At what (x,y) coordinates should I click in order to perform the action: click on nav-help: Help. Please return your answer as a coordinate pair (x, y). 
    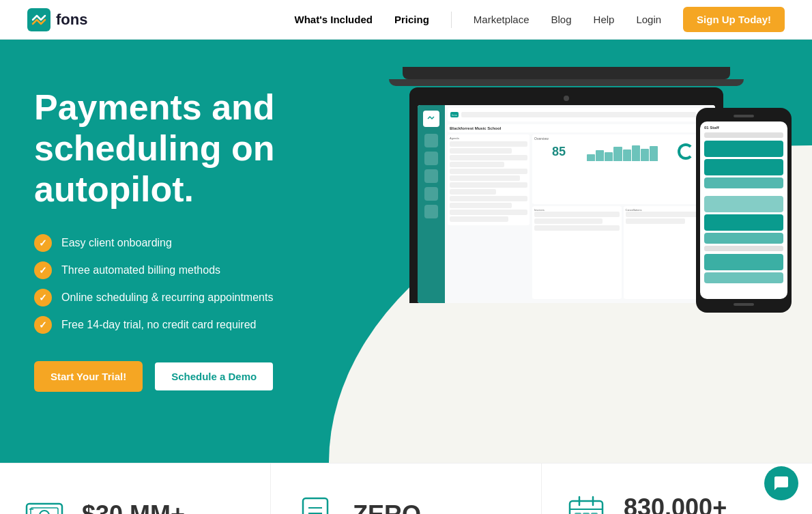
    Looking at the image, I should click on (605, 19).